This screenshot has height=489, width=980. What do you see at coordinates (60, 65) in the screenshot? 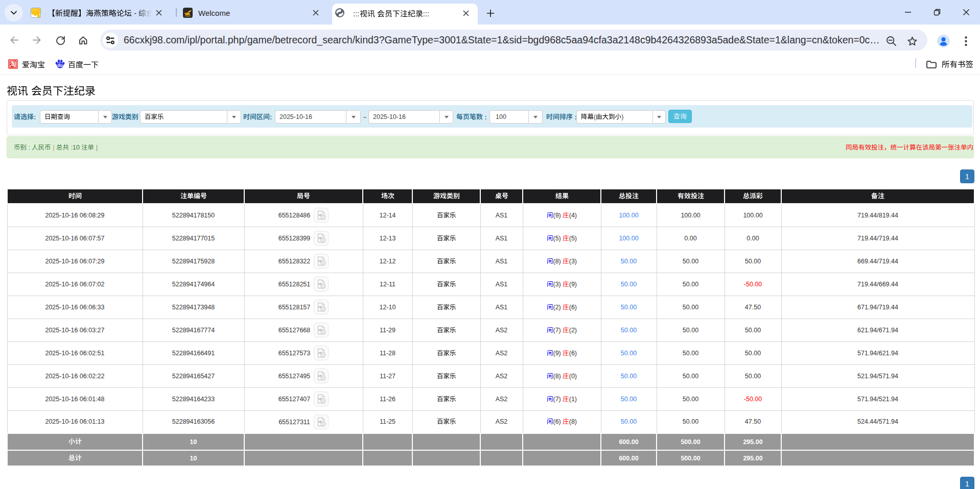
I see `svg-text: du` at bounding box center [60, 65].